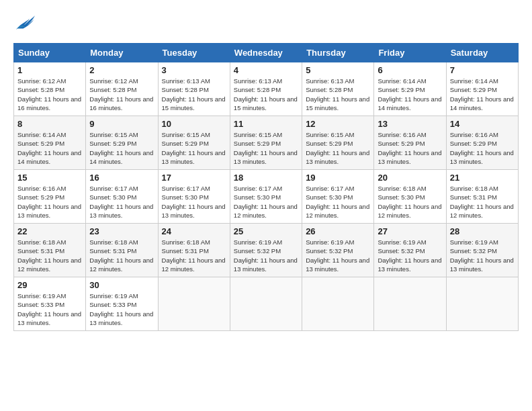 The image size is (532, 411). Describe the element at coordinates (50, 250) in the screenshot. I see `calendar-day-cell: 22 Sunrise: 6:18 AM Sunset: 5:31 PM Dayl…` at that location.